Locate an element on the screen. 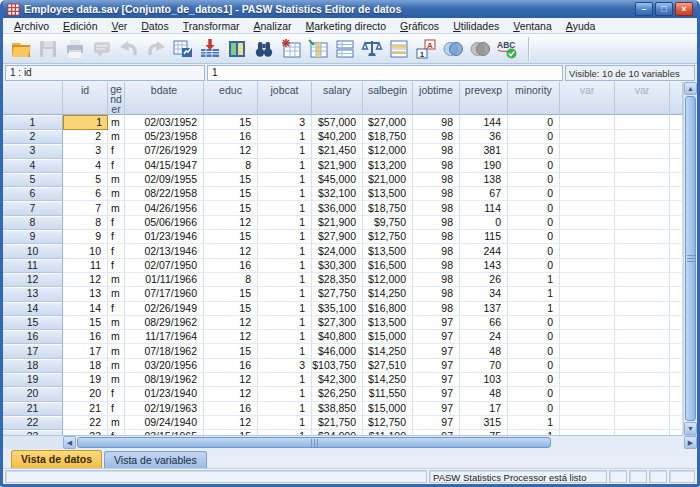  cell-salary: $46,000 is located at coordinates (338, 351).